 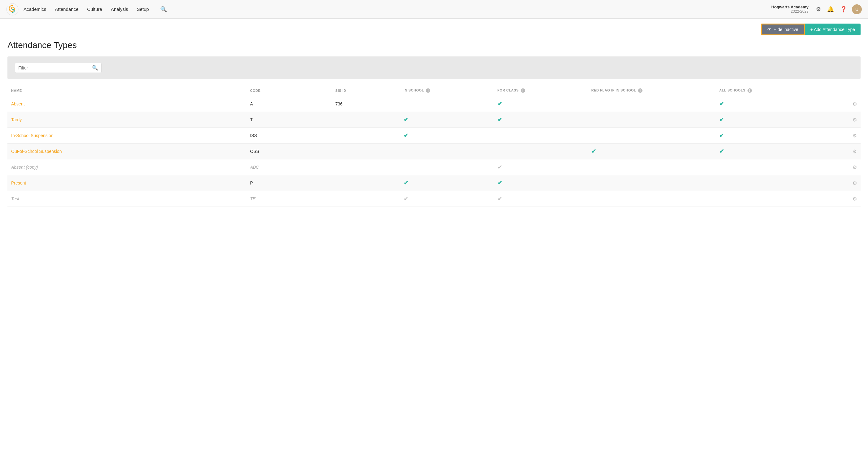 What do you see at coordinates (127, 152) in the screenshot?
I see `cell-name: Out-of-School Suspension` at bounding box center [127, 152].